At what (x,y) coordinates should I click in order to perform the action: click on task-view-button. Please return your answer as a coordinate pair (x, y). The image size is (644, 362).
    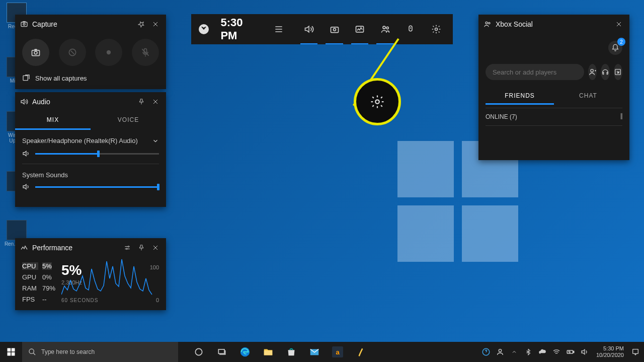
    Looking at the image, I should click on (222, 352).